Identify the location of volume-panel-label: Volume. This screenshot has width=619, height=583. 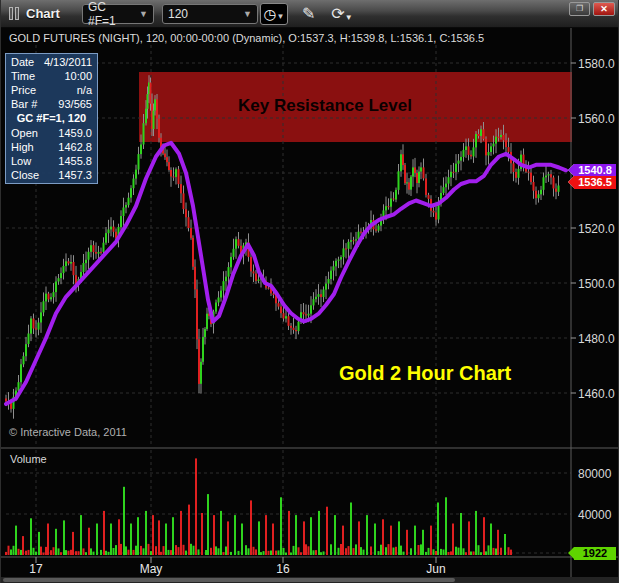
(28, 459).